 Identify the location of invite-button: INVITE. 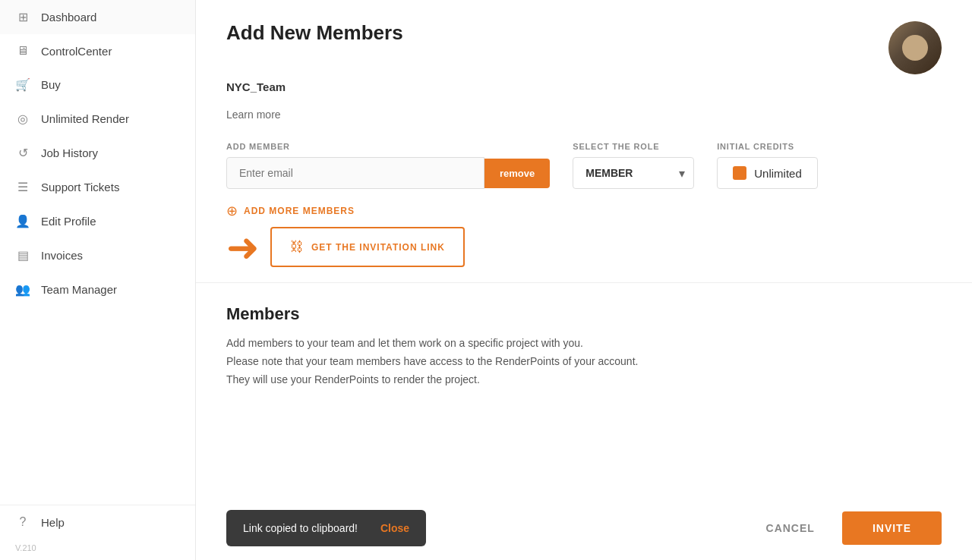
(892, 528).